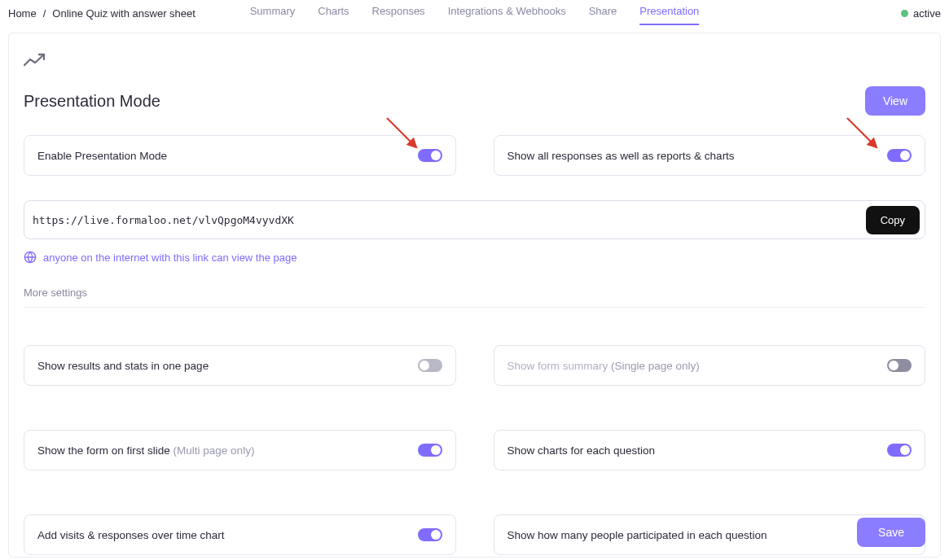 This screenshot has width=949, height=560. What do you see at coordinates (474, 220) in the screenshot?
I see `share-url-row: Copy` at bounding box center [474, 220].